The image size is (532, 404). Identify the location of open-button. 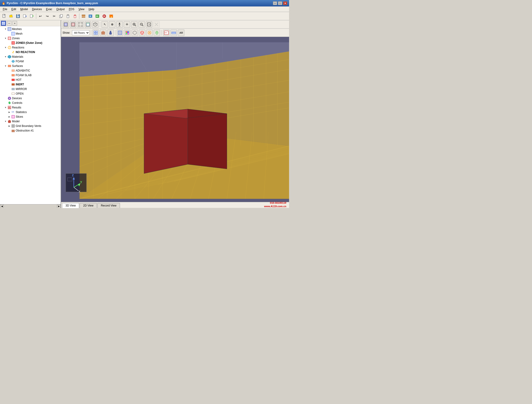
(11, 16).